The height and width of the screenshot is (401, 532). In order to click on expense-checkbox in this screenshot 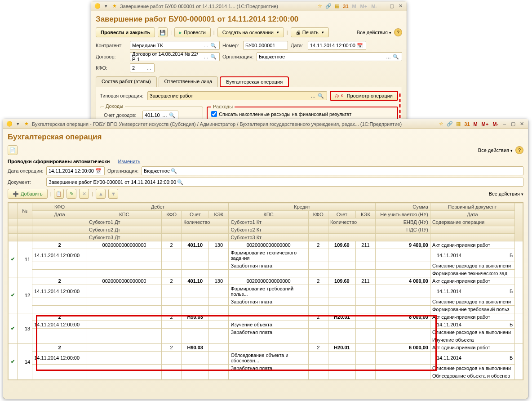, I will do `click(214, 114)`.